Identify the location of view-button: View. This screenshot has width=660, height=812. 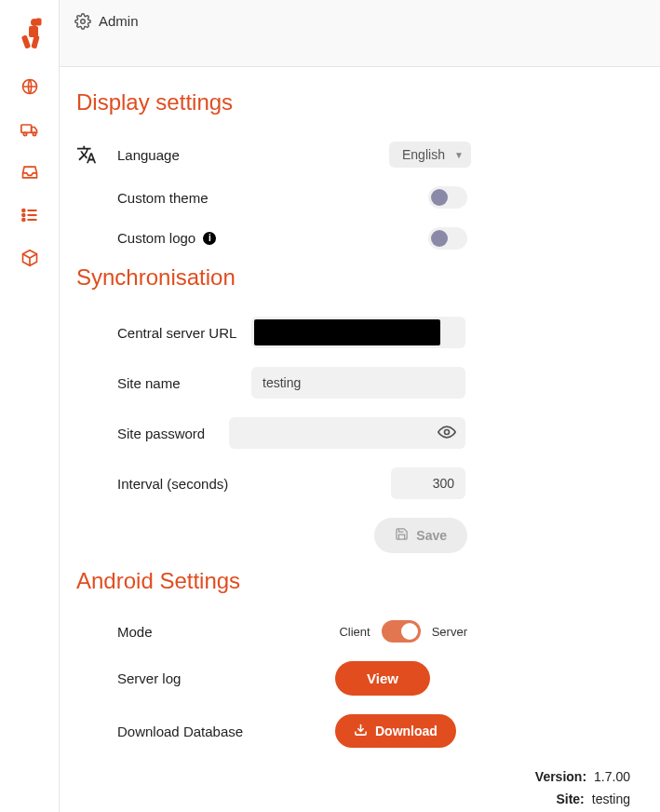
(383, 678).